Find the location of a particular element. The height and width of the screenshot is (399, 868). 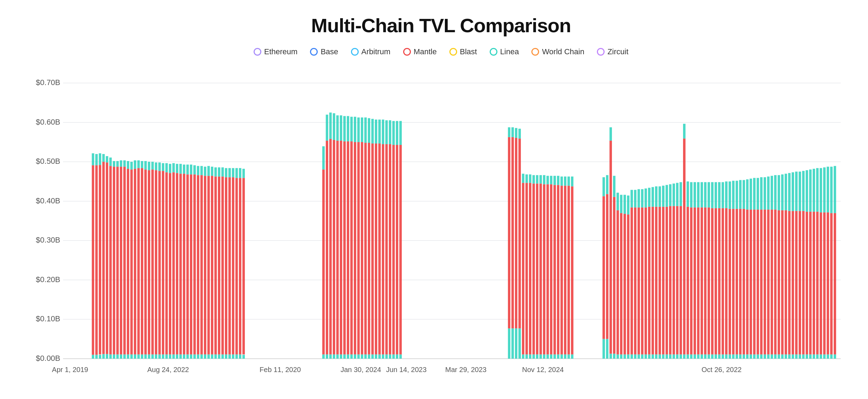

legend-label: Arbitrum is located at coordinates (376, 52).